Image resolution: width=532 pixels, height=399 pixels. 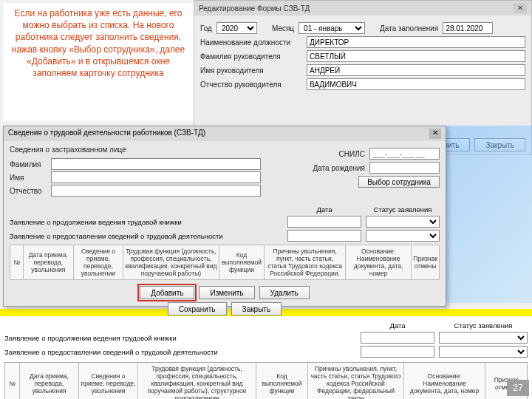 I want to click on year-label: Год, so click(x=206, y=28).